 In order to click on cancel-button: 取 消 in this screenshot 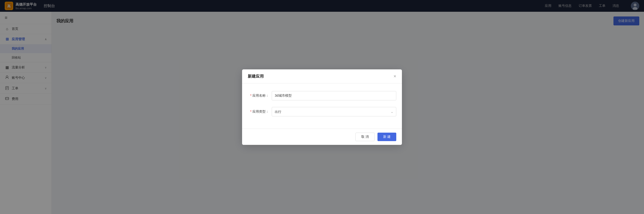, I will do `click(365, 137)`.